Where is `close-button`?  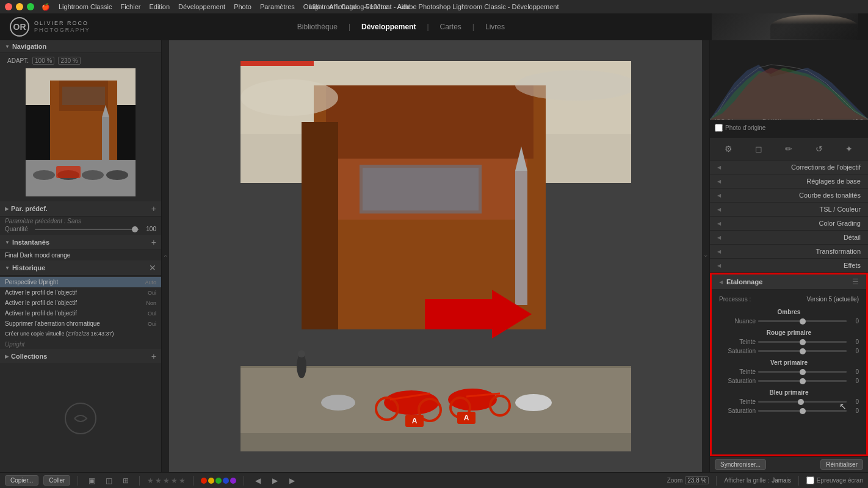 close-button is located at coordinates (9, 7).